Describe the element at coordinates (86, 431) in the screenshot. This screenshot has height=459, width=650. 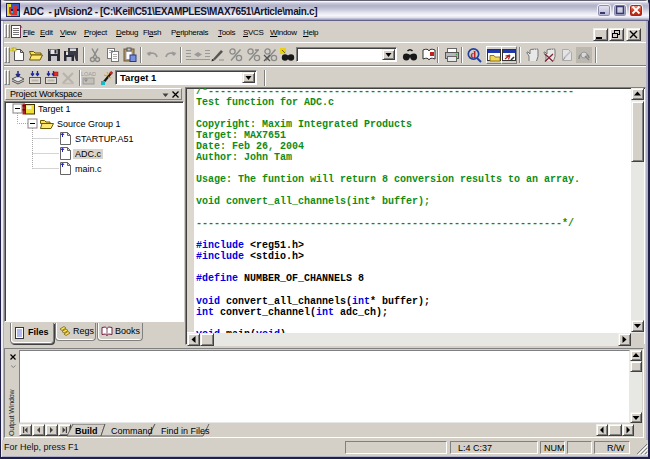
I see `svg-text: Build` at that location.